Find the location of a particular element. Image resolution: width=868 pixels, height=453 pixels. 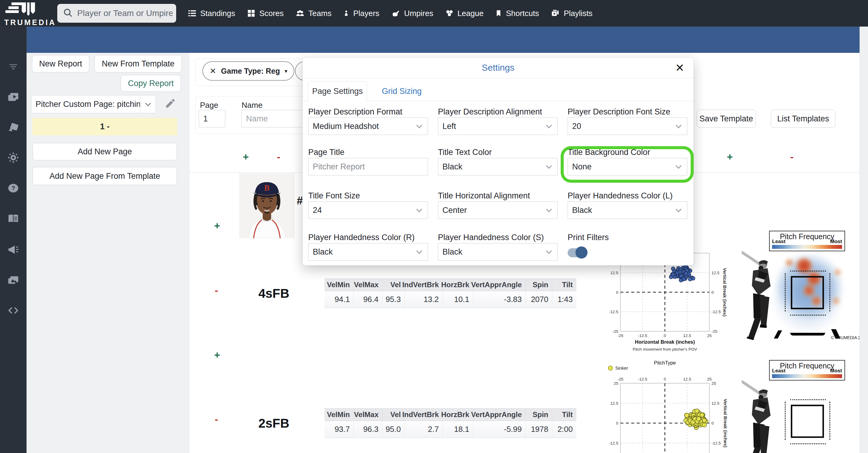

stat-value: 18.1 is located at coordinates (458, 429).